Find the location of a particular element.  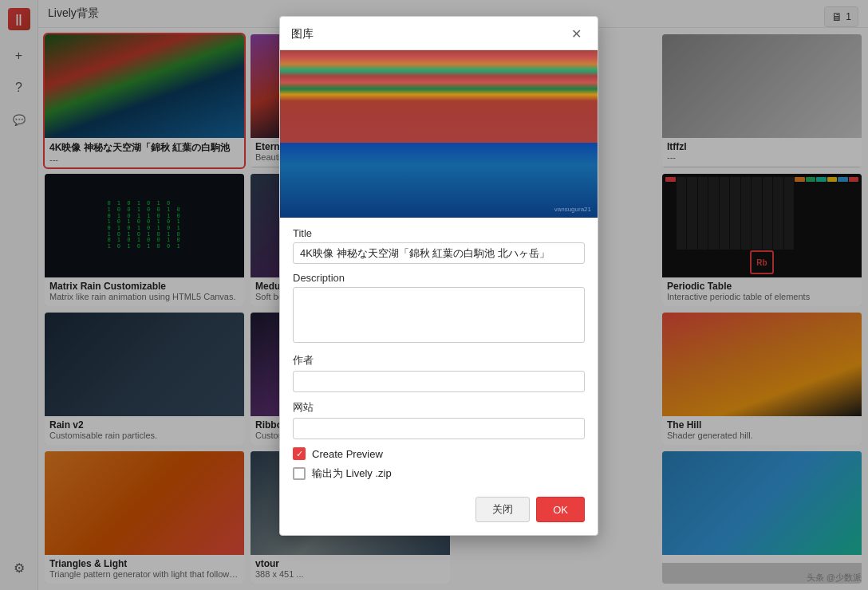

ok-button: OK is located at coordinates (560, 509).